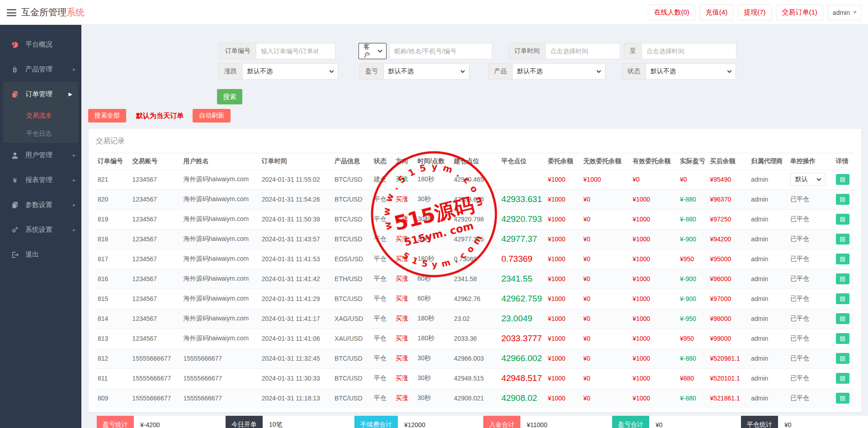  I want to click on online-users-button: 在线人数(0), so click(671, 13).